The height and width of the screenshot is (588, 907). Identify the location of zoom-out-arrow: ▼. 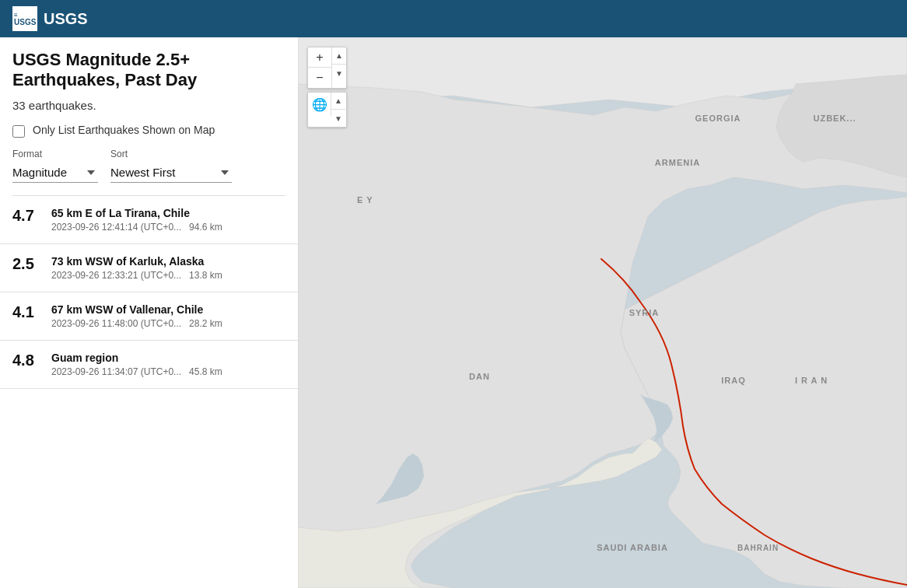
(339, 73).